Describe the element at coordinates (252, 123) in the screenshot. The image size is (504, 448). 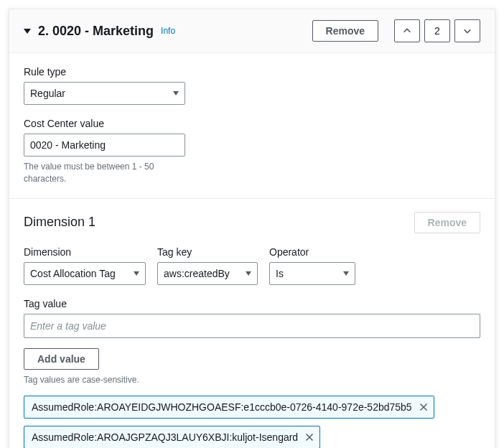
I see `cost-center-label: Cost Center value` at that location.